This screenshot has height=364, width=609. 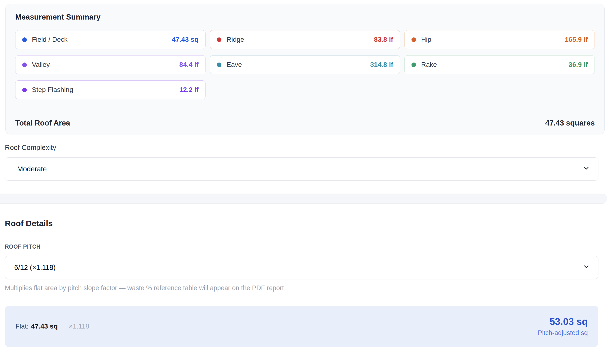 I want to click on chip-value: 12.2 lf, so click(x=189, y=90).